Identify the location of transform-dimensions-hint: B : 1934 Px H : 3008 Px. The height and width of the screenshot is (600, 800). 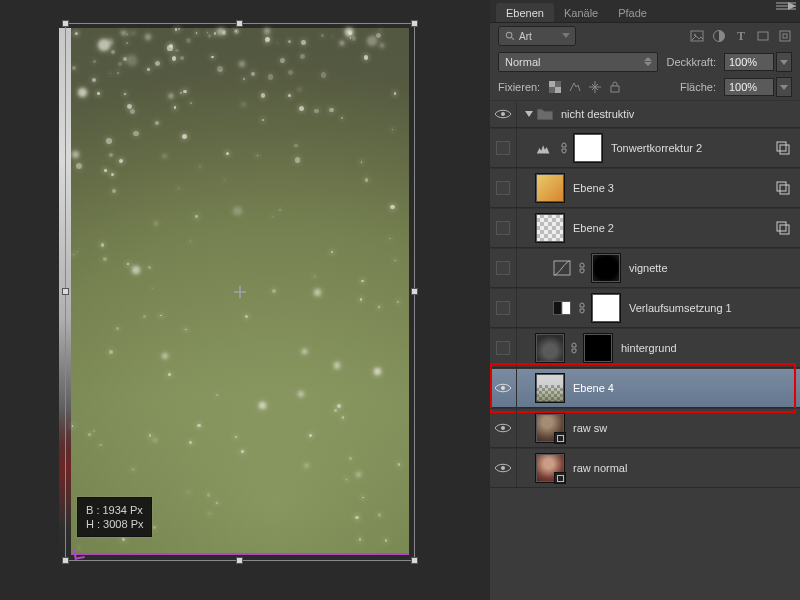
(114, 517).